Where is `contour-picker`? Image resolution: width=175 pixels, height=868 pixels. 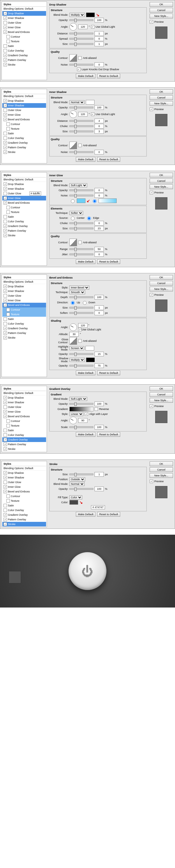 contour-picker is located at coordinates (73, 243).